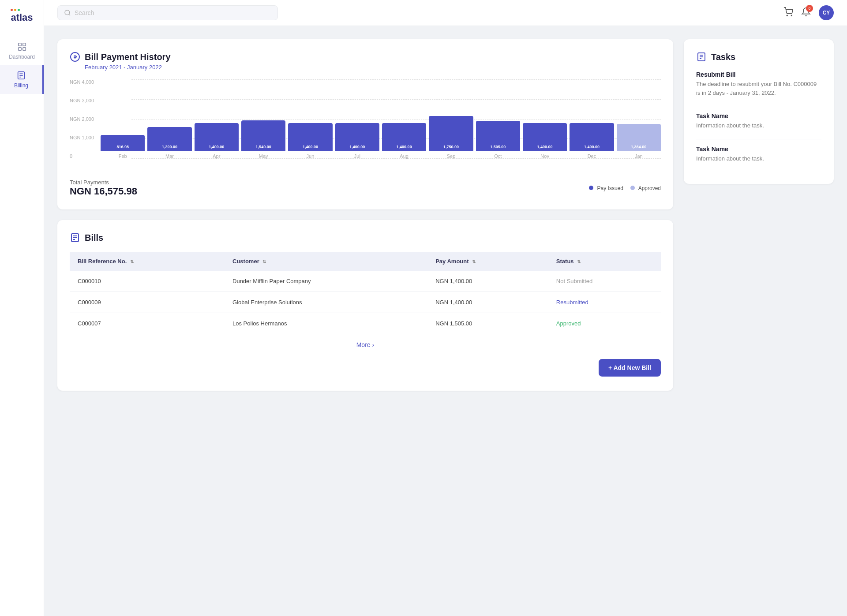  I want to click on bar-col-nov: 1,400.00Nov, so click(545, 119).